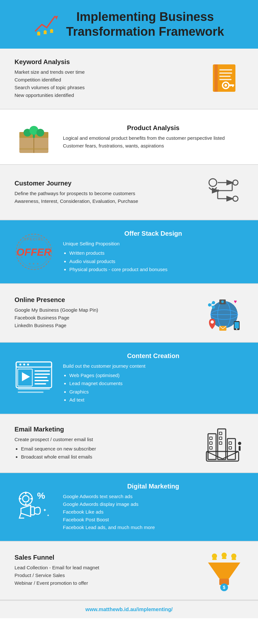 This screenshot has width=258, height=644. What do you see at coordinates (105, 575) in the screenshot?
I see `sales-funnel-text: Lead Collection - Email for lead magnet …` at bounding box center [105, 575].